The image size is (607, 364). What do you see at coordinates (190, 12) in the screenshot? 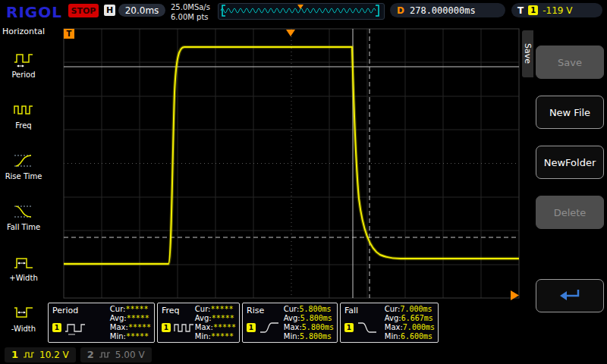
I see `acquisition-info: 25.0MSa/s 6.00M pts` at bounding box center [190, 12].